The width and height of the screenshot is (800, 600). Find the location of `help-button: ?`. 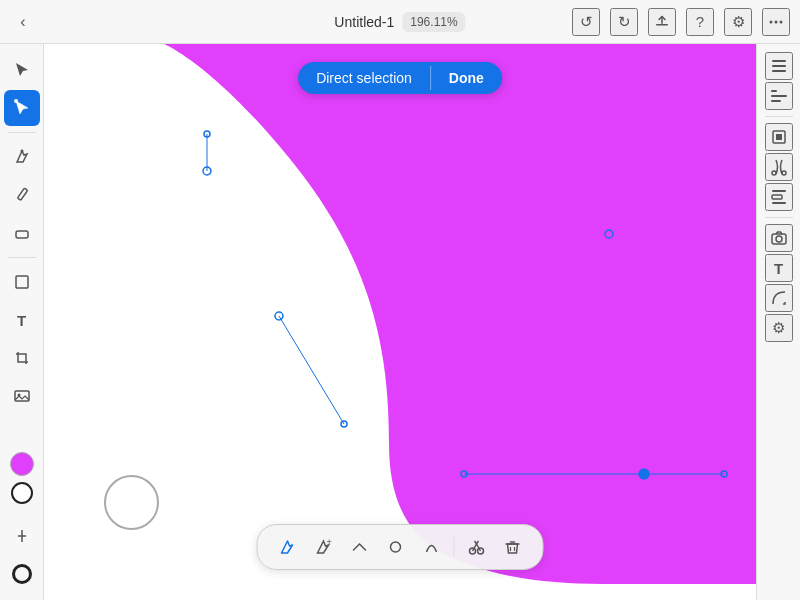

help-button: ? is located at coordinates (700, 22).